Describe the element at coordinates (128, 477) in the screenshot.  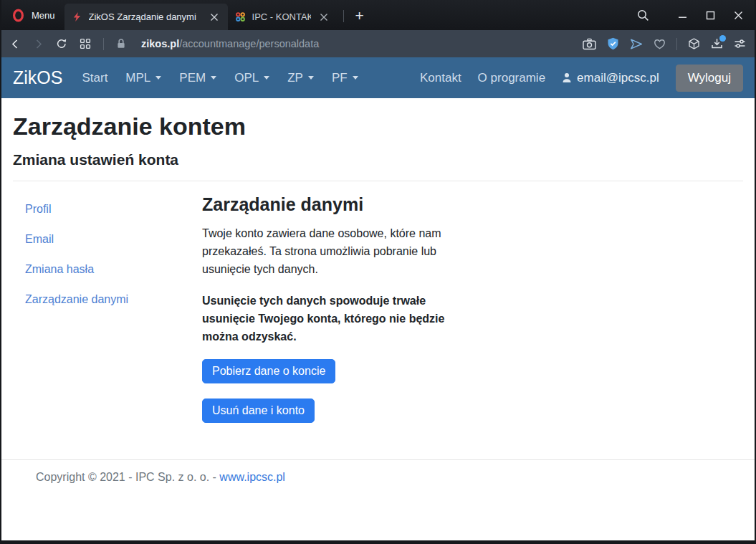
I see `copyright-text: Copyright © 2021 - IPC Sp. z o. o. -` at that location.